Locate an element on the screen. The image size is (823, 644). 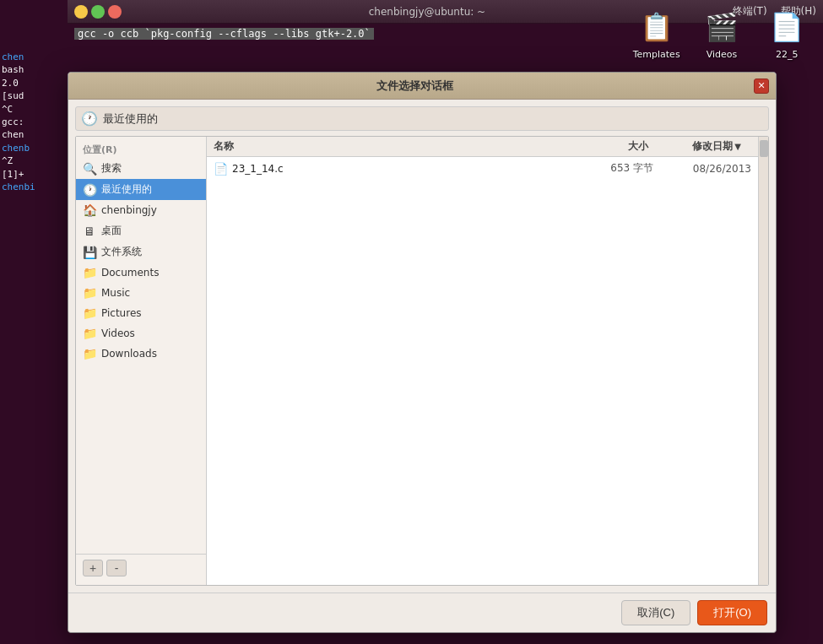
sidebar-header: 位置(R) is located at coordinates (141, 149).